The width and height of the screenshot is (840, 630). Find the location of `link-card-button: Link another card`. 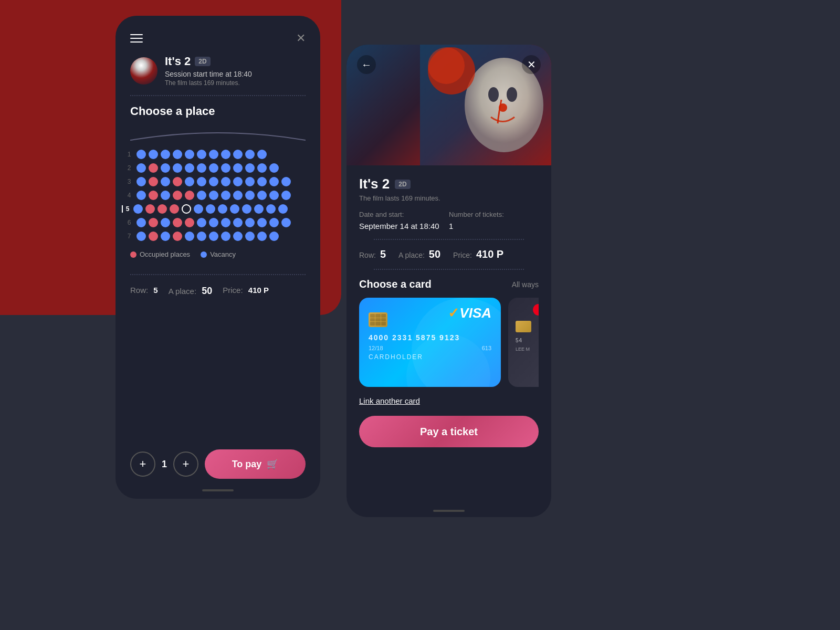

link-card-button: Link another card is located at coordinates (390, 401).